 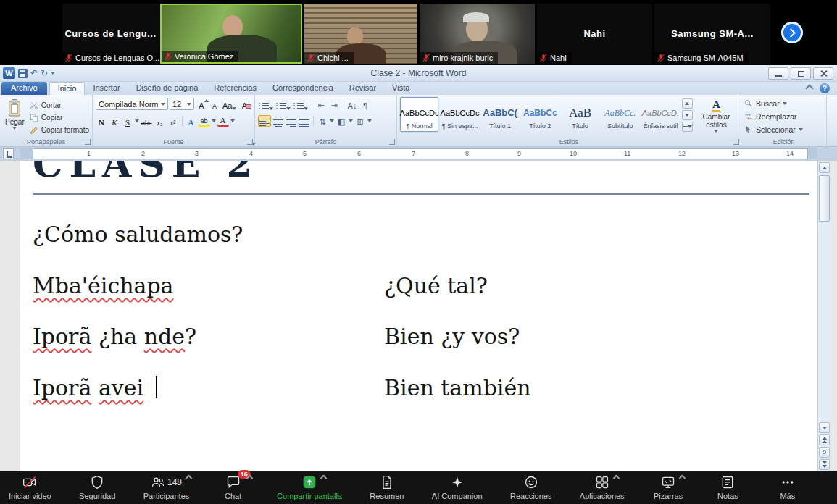 I want to click on estilos-dialog-launcher, so click(x=736, y=142).